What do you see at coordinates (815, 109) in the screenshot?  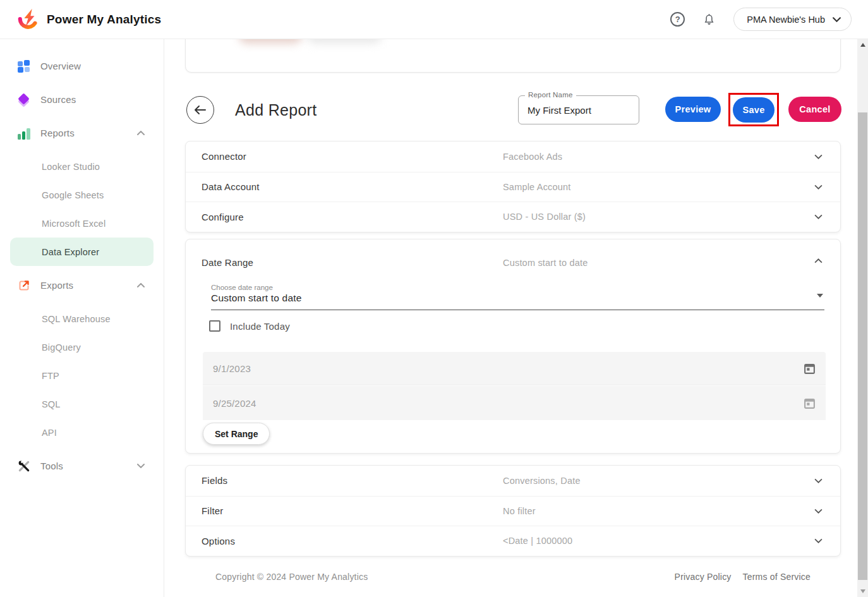 I see `cancel-button: Cancel` at bounding box center [815, 109].